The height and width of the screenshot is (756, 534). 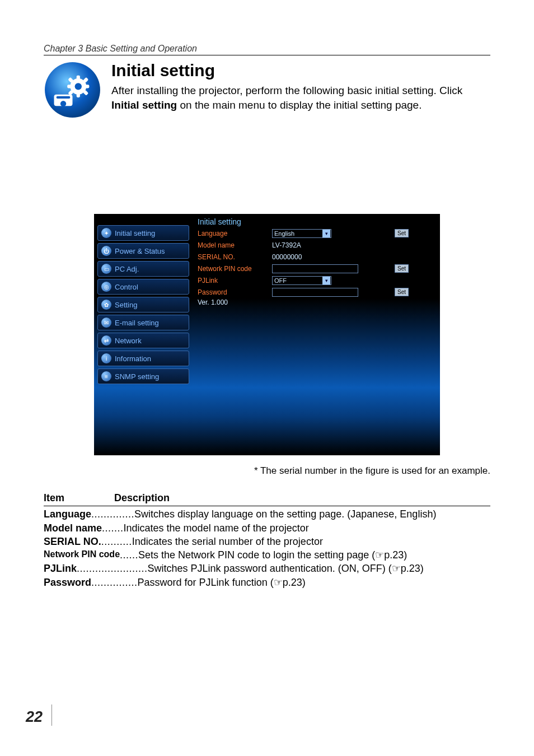 What do you see at coordinates (142, 498) in the screenshot?
I see `header-description: Description` at bounding box center [142, 498].